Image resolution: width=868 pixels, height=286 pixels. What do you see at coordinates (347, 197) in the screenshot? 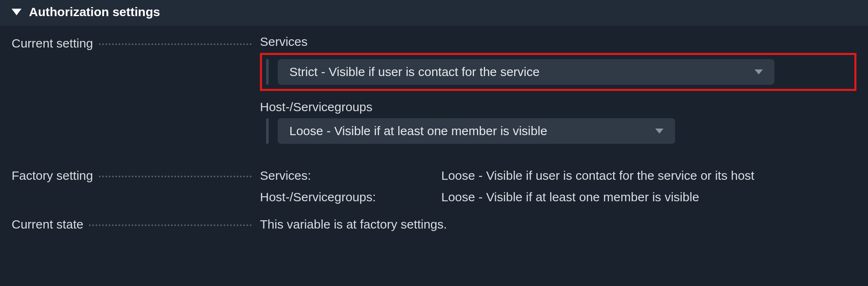
I see `factory-groups-key: Host-/Servicegroups:` at bounding box center [347, 197].